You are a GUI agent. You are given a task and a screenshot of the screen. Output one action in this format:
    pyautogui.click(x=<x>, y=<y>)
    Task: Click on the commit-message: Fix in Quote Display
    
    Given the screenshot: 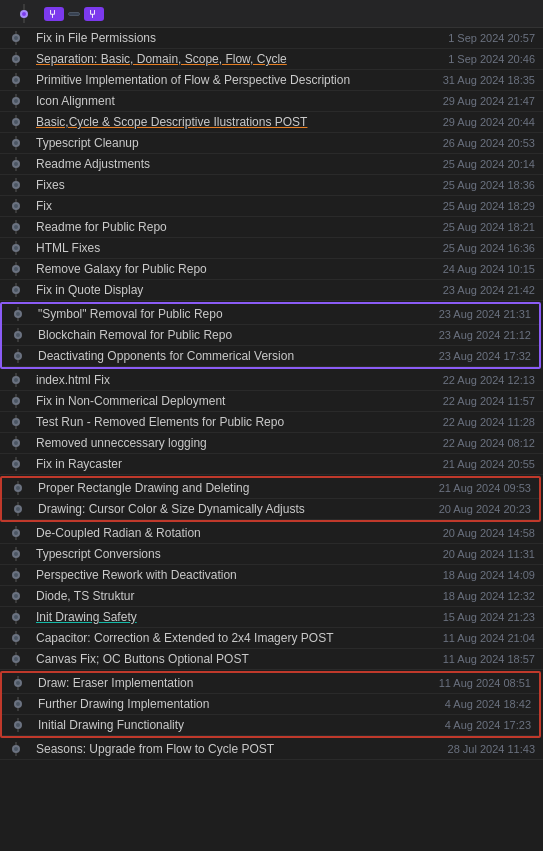 What is the action you would take?
    pyautogui.click(x=228, y=290)
    